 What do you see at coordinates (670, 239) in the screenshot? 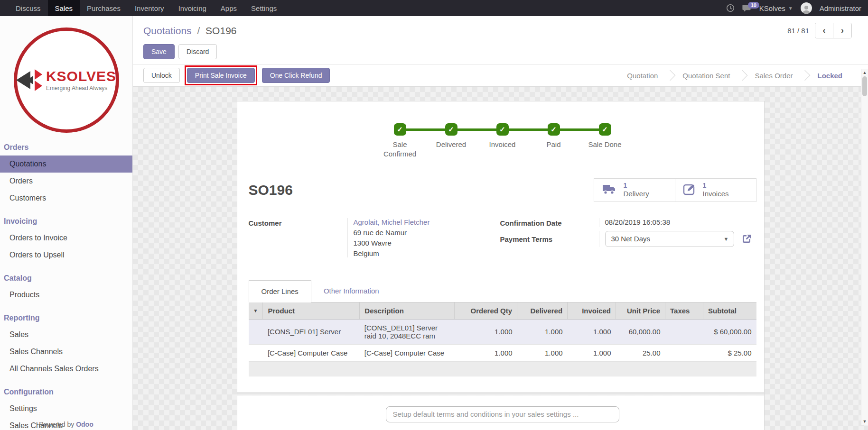
I see `payment-terms-select: 30 Net Days ▼` at bounding box center [670, 239].